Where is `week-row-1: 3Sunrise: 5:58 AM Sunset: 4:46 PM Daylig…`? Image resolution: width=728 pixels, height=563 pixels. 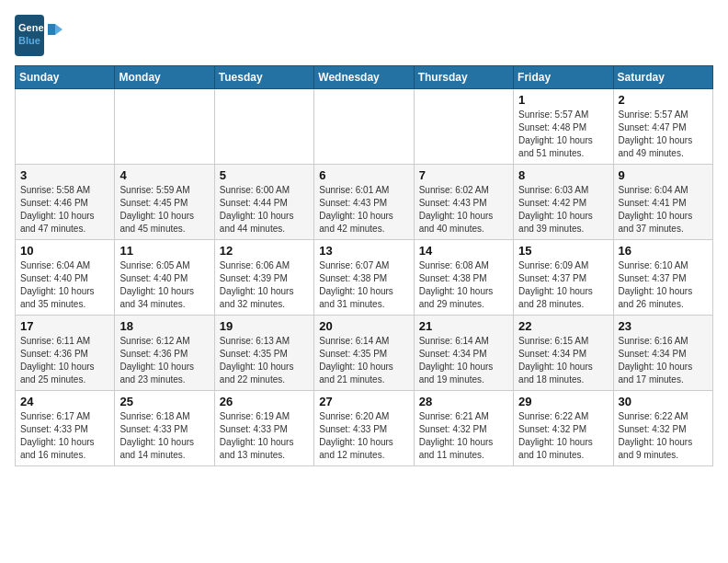 week-row-1: 3Sunrise: 5:58 AM Sunset: 4:46 PM Daylig… is located at coordinates (364, 202).